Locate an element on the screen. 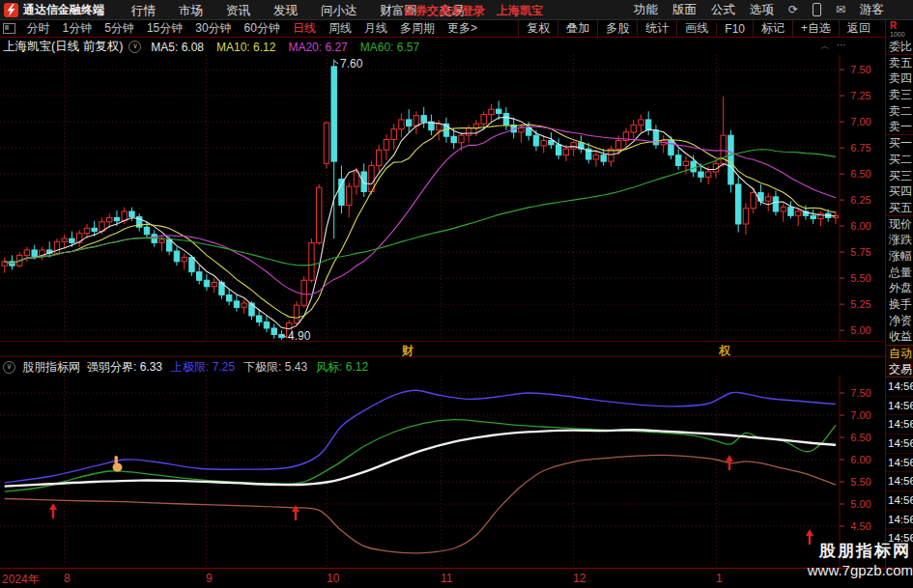  svg-text: 6.75 is located at coordinates (860, 148).